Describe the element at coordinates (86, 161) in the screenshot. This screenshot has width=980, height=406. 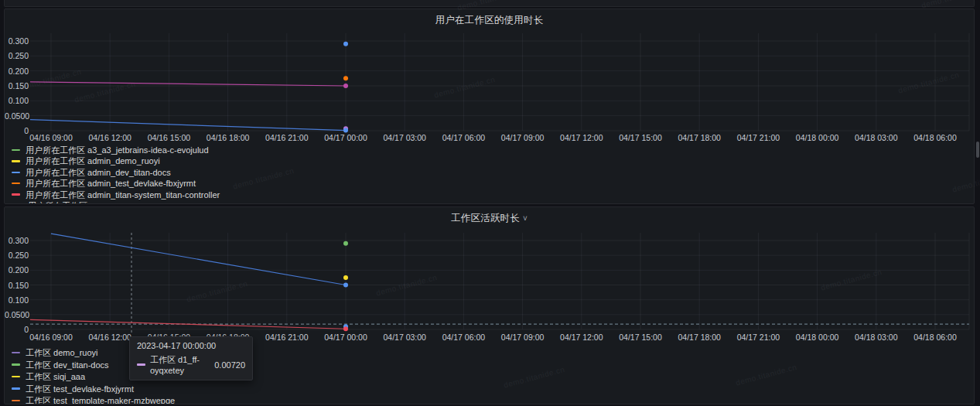
I see `legend-item: 用户所在工作区 admin_demo_ruoyi` at that location.